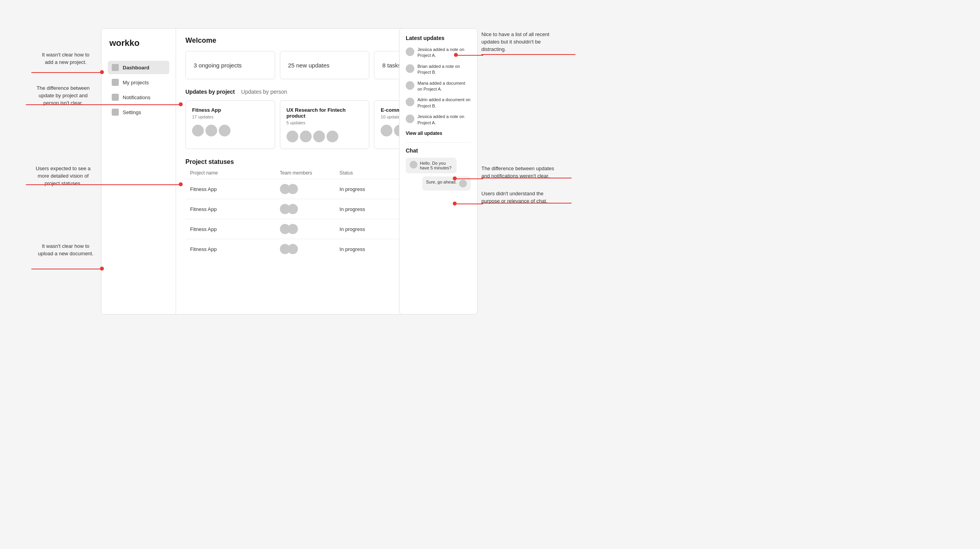  I want to click on annotation-text: Nice to have a list of all recentupdates…, so click(515, 42).